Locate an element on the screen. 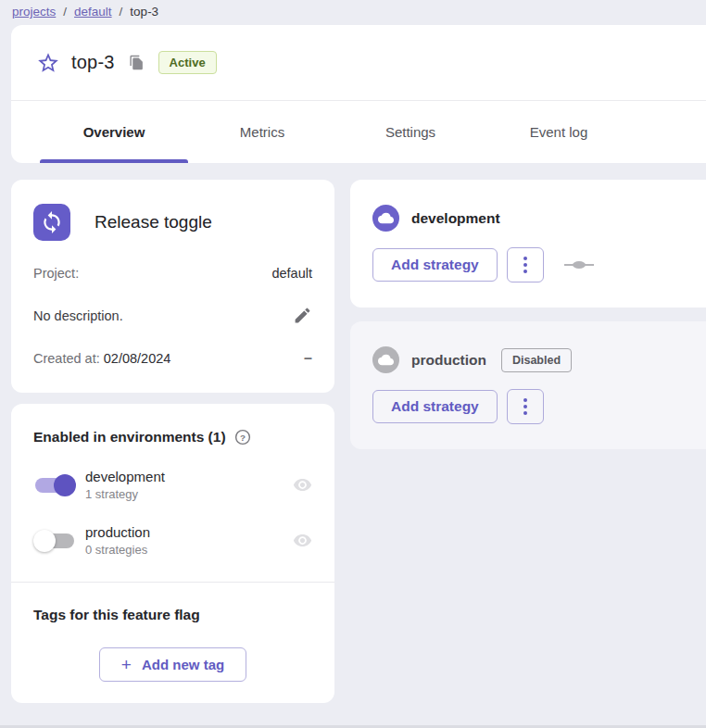 Image resolution: width=706 pixels, height=728 pixels. environment-row-production: production 0 strategies is located at coordinates (172, 541).